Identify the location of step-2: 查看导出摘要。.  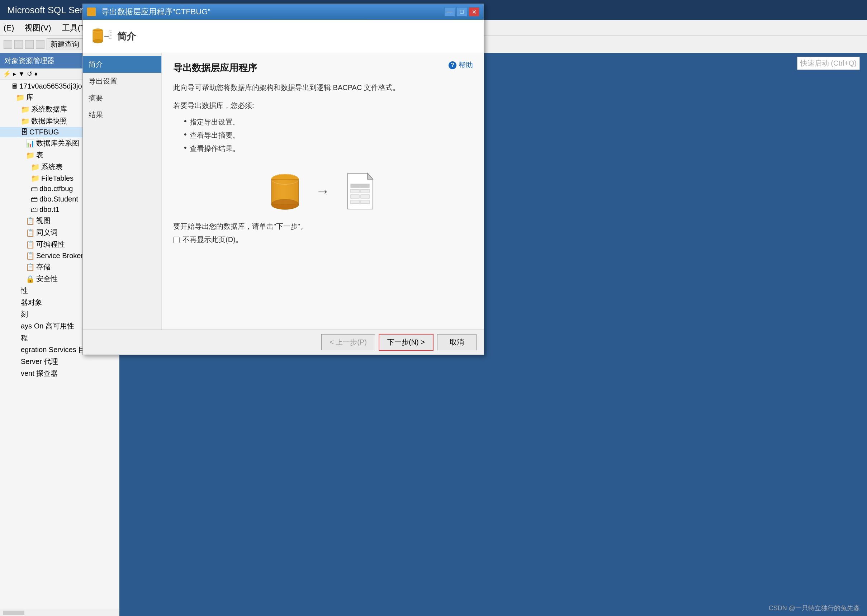
(328, 135).